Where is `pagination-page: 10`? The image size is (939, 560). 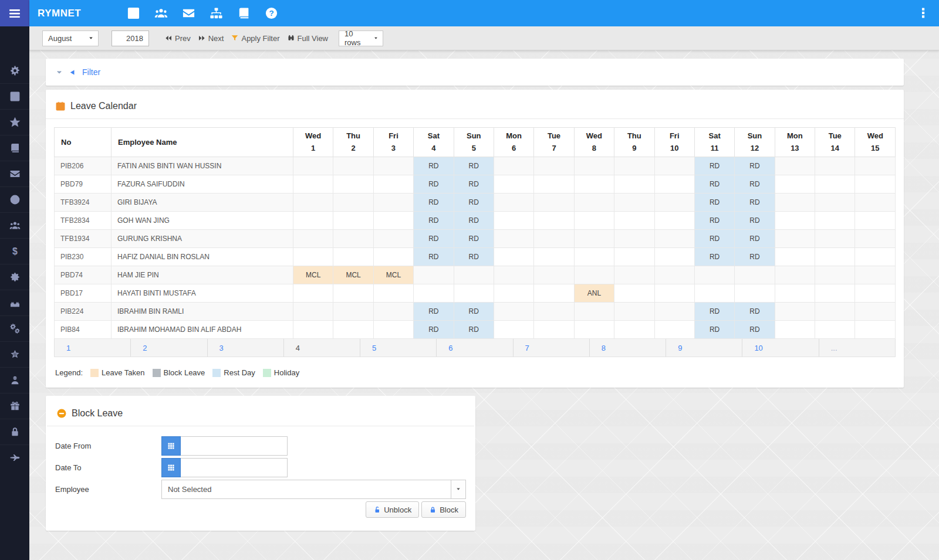
pagination-page: 10 is located at coordinates (780, 348).